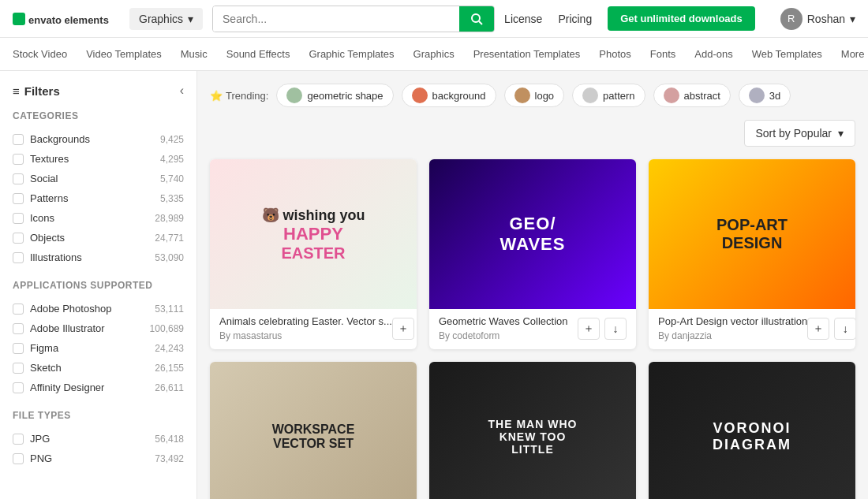 This screenshot has width=868, height=499. I want to click on filter-row-social: Social 5,740, so click(98, 178).